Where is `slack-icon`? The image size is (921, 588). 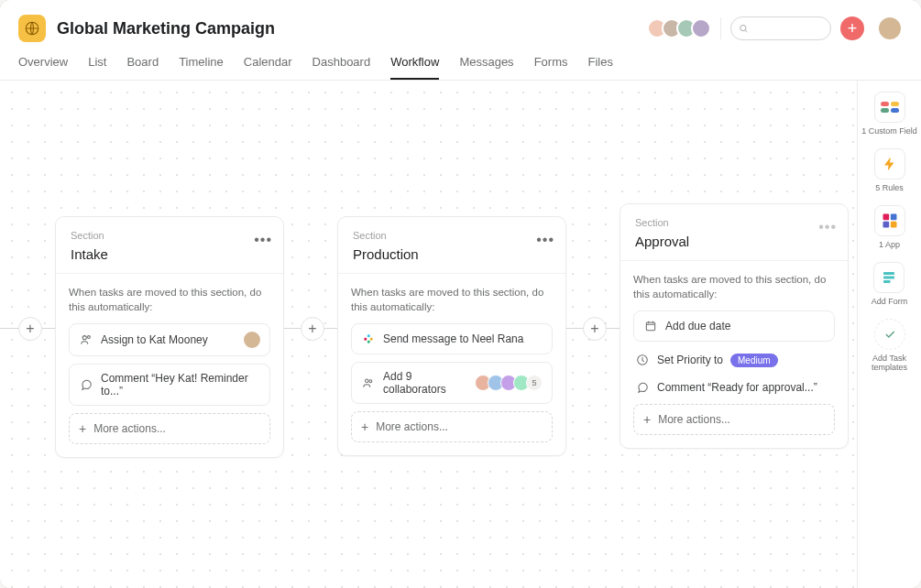 slack-icon is located at coordinates (368, 339).